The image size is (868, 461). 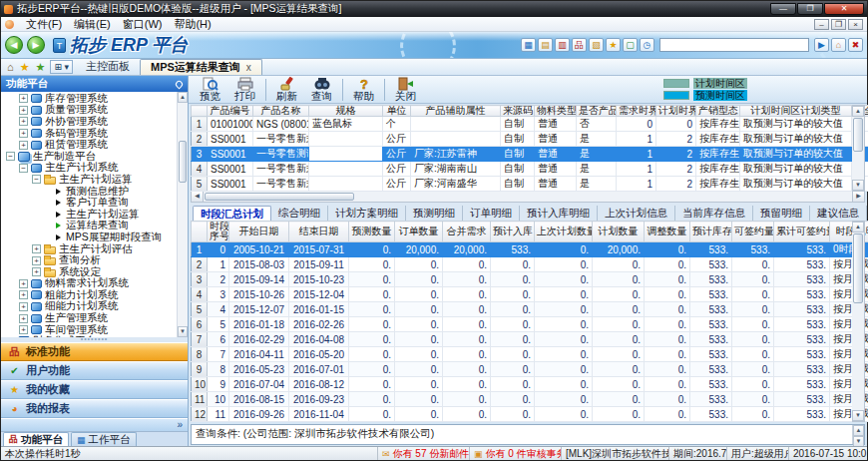 I want to click on grid-cell: 普通, so click(x=556, y=124).